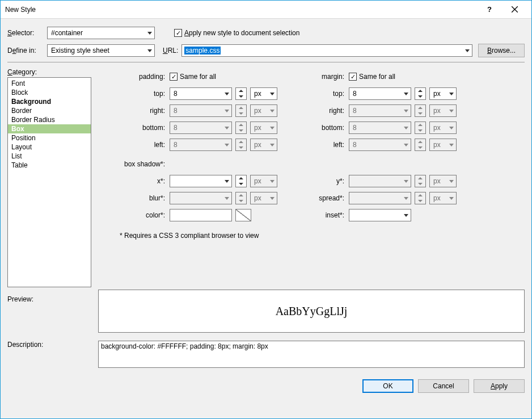 This screenshot has width=532, height=419. What do you see at coordinates (49, 156) in the screenshot?
I see `category-item: List` at bounding box center [49, 156].